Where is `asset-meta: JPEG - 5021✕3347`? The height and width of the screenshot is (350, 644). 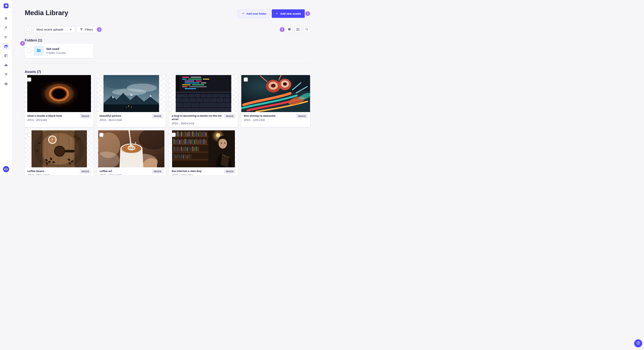
asset-meta: JPEG - 5021✕3347 is located at coordinates (59, 175).